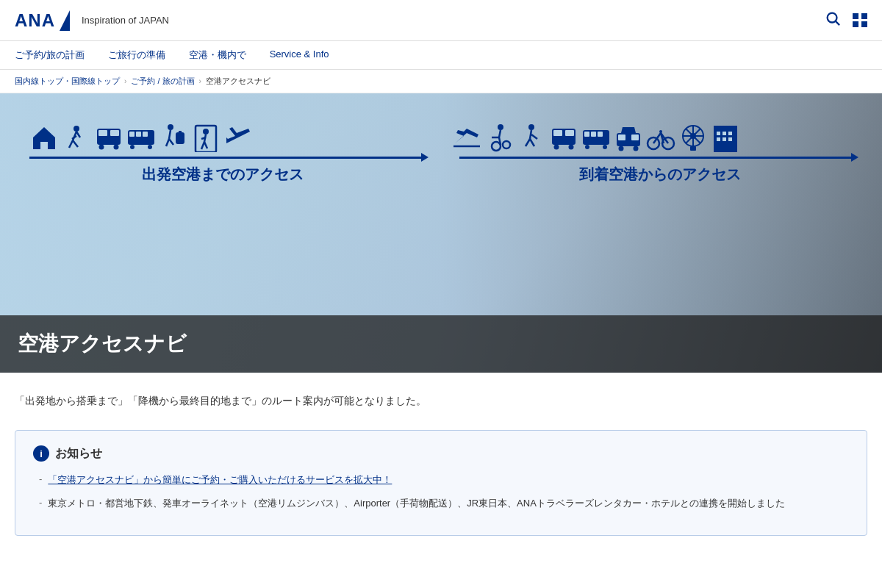  I want to click on breadcrumb-sep-1: ›, so click(125, 81).